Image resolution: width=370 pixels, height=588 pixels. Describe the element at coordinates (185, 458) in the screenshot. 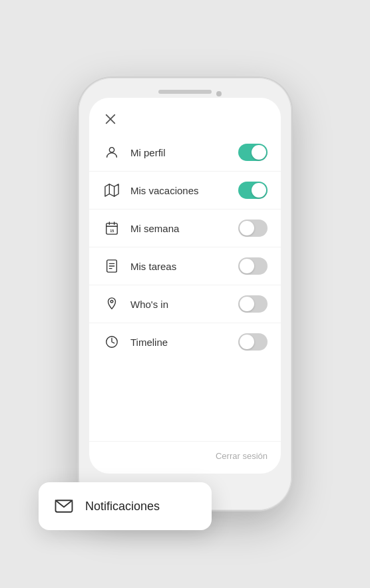

I see `screen-footer: Cerrar sesión` at that location.